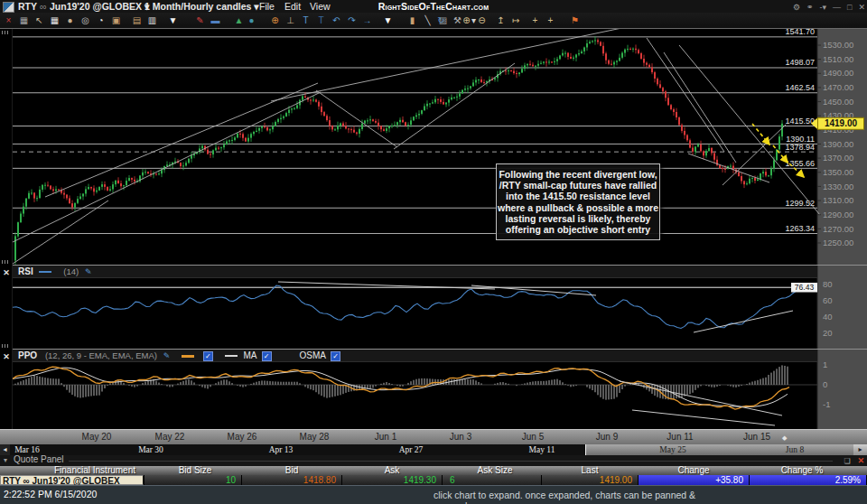  I want to click on column-header: Financial Instrument, so click(95, 470).